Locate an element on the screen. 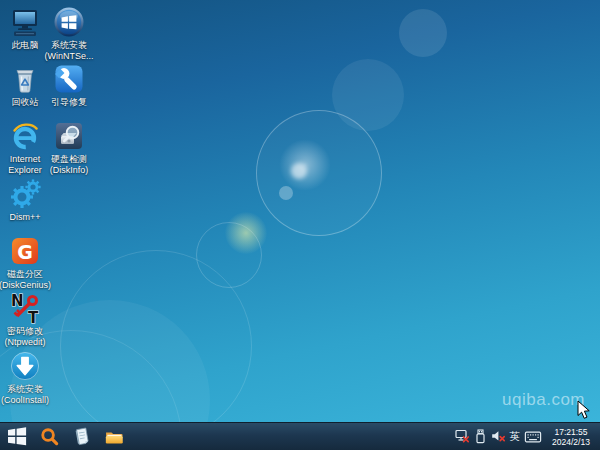  watermark: uqiba.com is located at coordinates (544, 400).